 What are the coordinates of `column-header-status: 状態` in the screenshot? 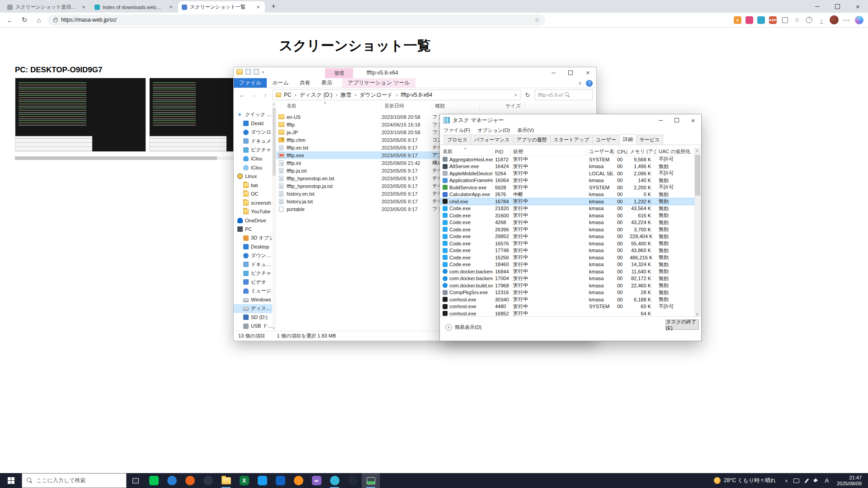 It's located at (549, 152).